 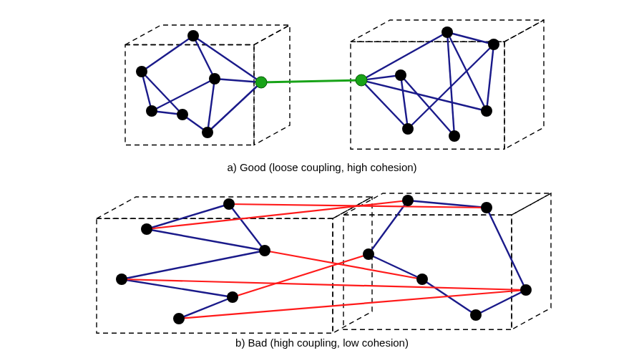 I want to click on interface-node-gLif, so click(x=261, y=82).